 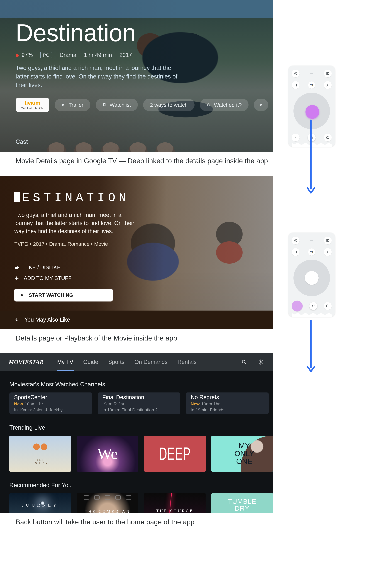 What do you see at coordinates (261, 105) in the screenshot?
I see `more-actions-button` at bounding box center [261, 105].